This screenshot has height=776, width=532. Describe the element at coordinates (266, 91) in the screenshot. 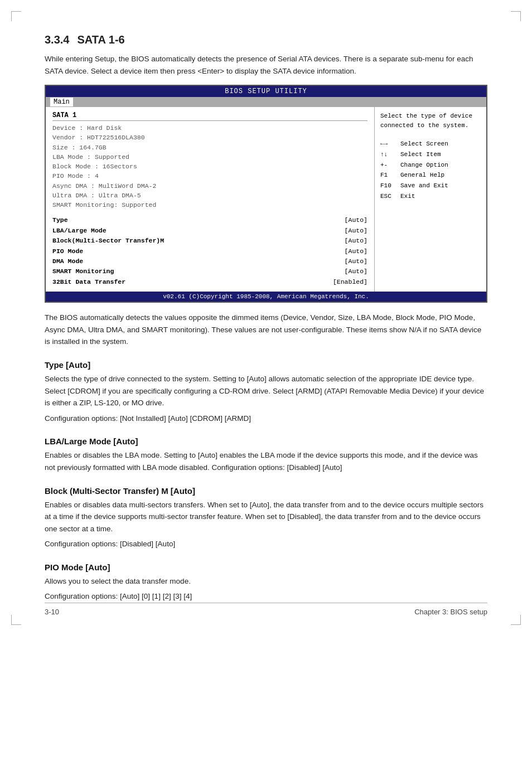

I see `bios-title-bar: BIOS SETUP UTILITY` at that location.